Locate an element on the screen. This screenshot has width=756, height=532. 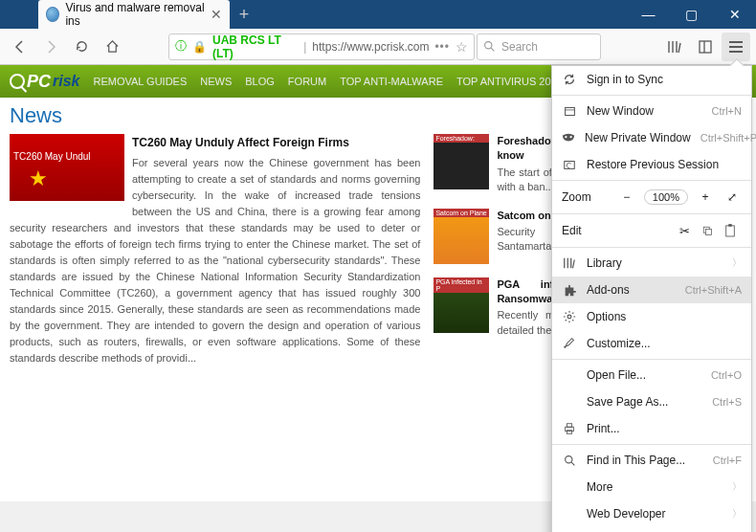
print-icon is located at coordinates (569, 429).